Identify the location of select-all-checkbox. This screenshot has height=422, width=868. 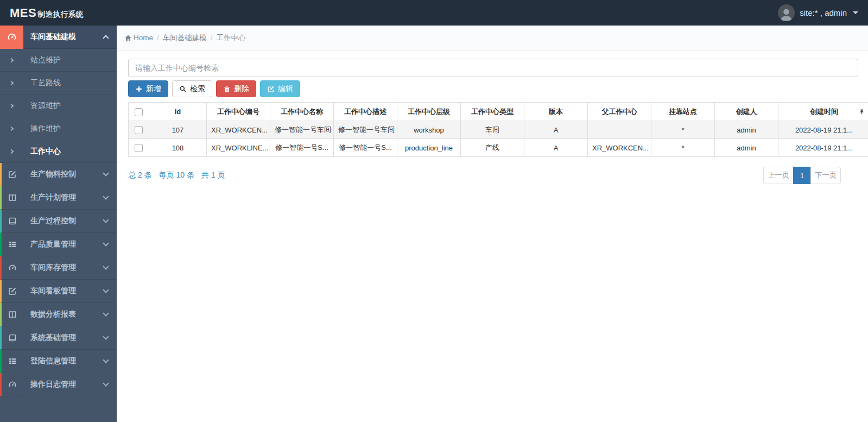
(139, 112).